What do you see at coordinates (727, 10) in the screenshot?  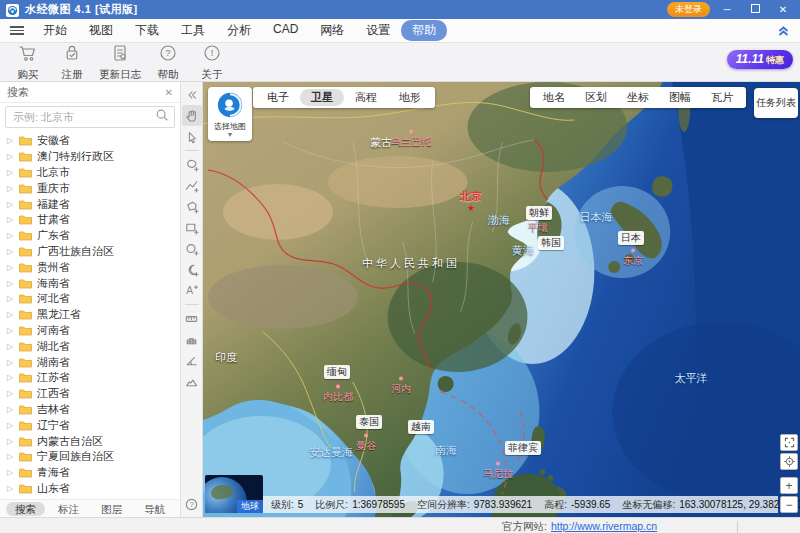 I see `minimize-button: ─` at bounding box center [727, 10].